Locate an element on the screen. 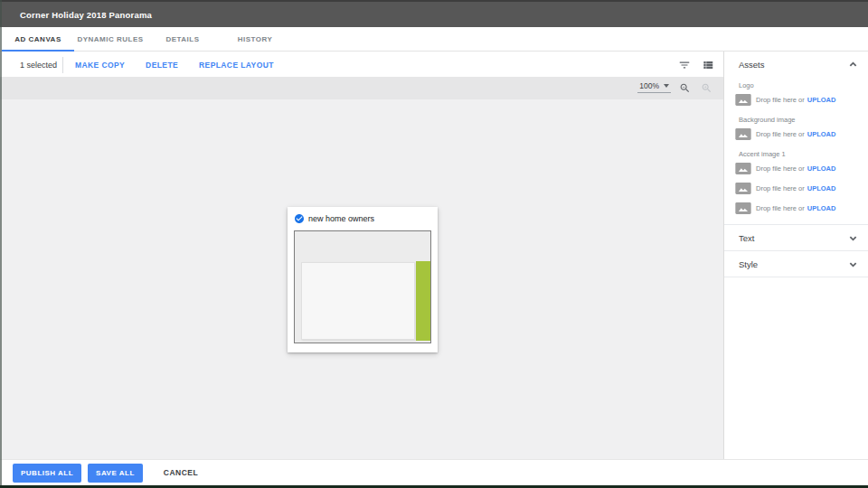  delete-button: DELETE is located at coordinates (162, 65).